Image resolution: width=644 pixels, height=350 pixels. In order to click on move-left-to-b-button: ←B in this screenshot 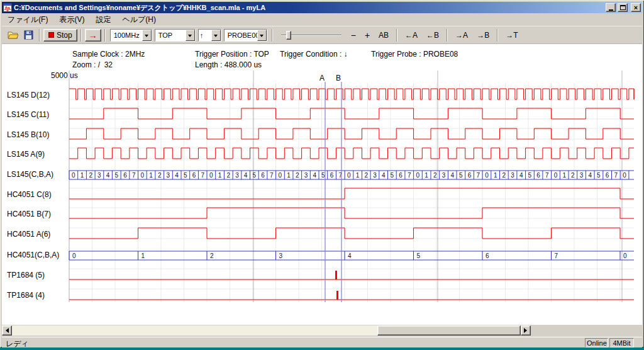, I will do `click(433, 35)`.